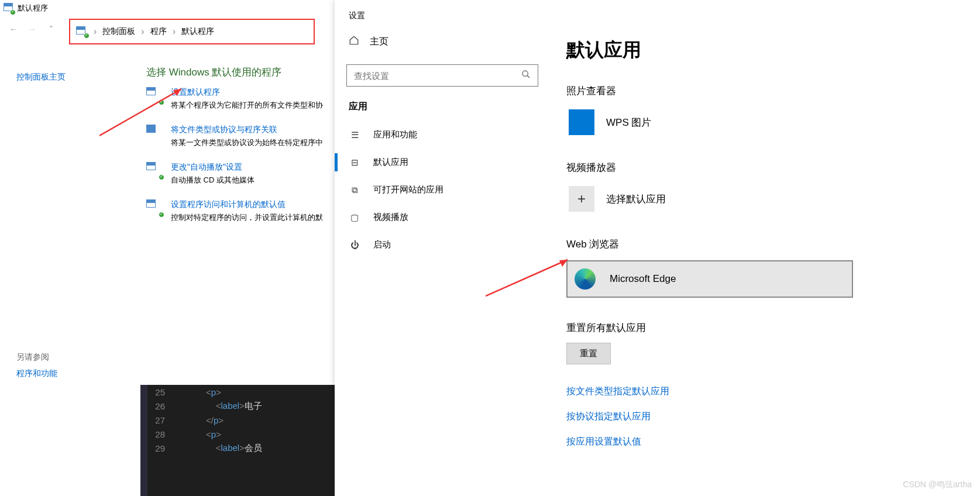 This screenshot has height=496, width=980. I want to click on link-by-app: 按应用设置默认值, so click(765, 442).